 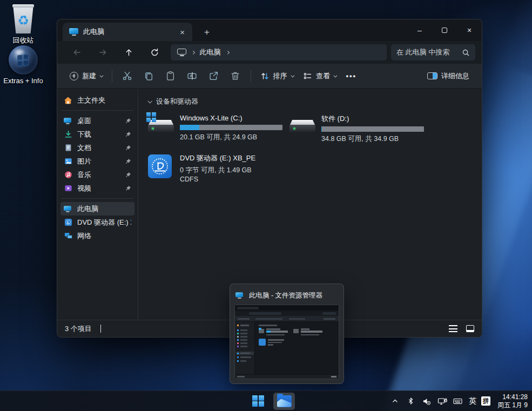 I want to click on command-toolbar: 新建 A 排序 查看, so click(x=270, y=76).